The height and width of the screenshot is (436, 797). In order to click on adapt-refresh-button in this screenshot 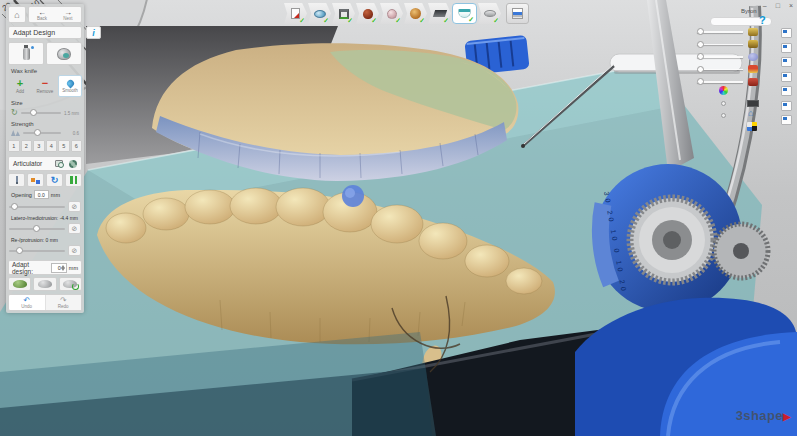, I will do `click(70, 284)`.